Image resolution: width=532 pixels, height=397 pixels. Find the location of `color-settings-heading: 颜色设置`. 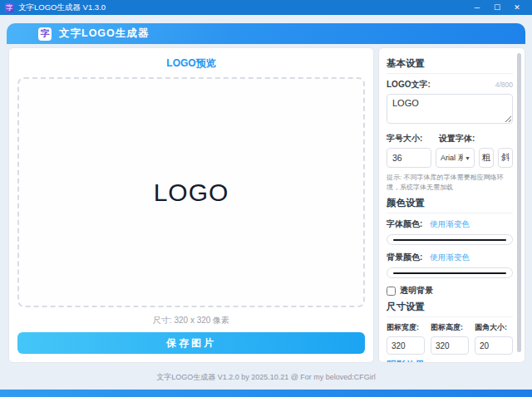

color-settings-heading: 颜色设置 is located at coordinates (450, 205).